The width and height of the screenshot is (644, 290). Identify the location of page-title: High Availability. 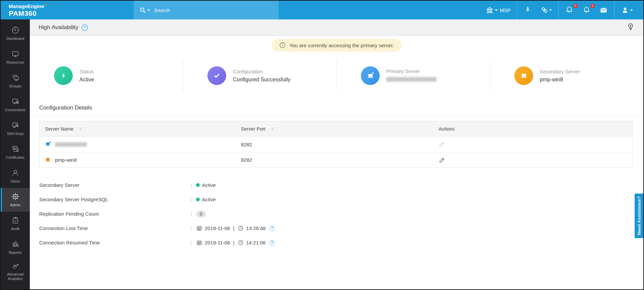
(58, 27).